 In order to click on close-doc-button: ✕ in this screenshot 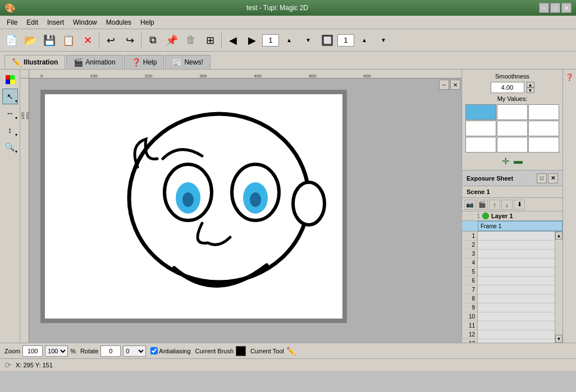, I will do `click(88, 40)`.